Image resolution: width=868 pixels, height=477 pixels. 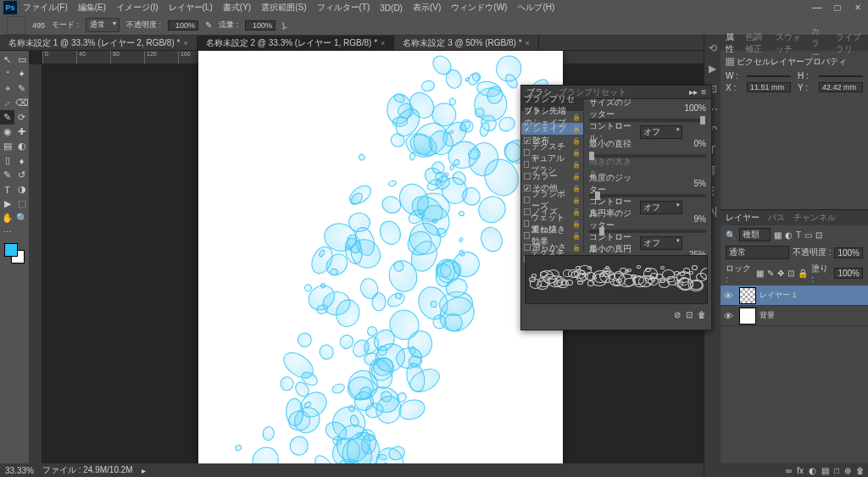 What do you see at coordinates (812, 471) in the screenshot?
I see `layer-action-icon: ◐` at bounding box center [812, 471].